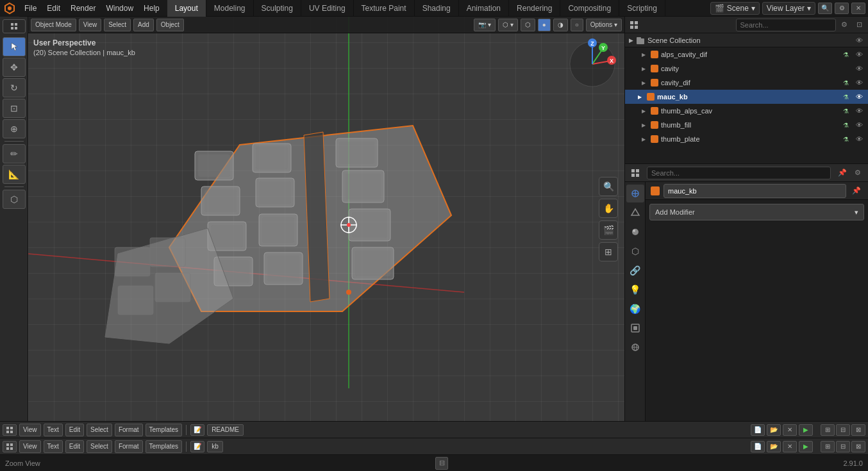 The height and width of the screenshot is (471, 868). Describe the element at coordinates (14, 88) in the screenshot. I see `rotate-tool: ↻` at that location.